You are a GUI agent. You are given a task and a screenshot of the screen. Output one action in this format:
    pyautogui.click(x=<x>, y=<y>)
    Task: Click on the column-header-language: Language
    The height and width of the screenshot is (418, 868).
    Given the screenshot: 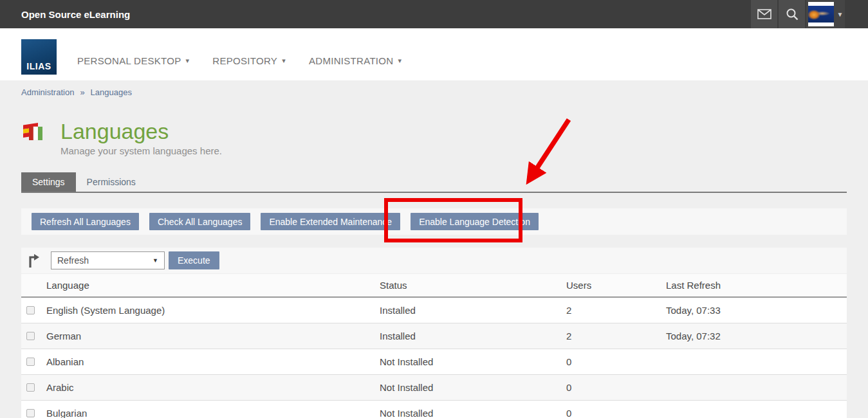 What is the action you would take?
    pyautogui.click(x=213, y=286)
    